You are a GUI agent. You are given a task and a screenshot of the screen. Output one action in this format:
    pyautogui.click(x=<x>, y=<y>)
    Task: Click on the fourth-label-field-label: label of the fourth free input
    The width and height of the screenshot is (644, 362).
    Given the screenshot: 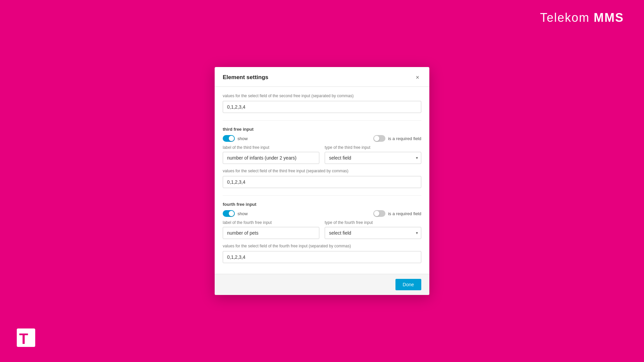 What is the action you would take?
    pyautogui.click(x=271, y=223)
    